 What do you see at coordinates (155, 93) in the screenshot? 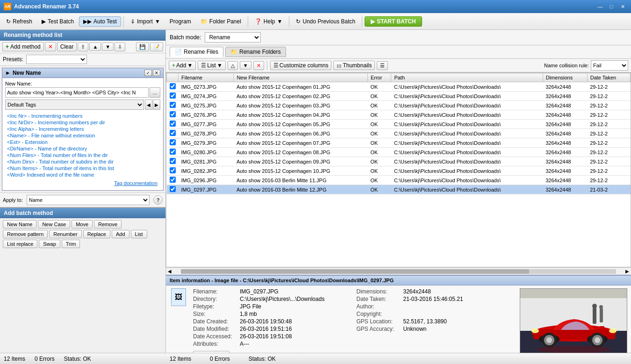
I see `new-name-browse-button: ...` at bounding box center [155, 93].